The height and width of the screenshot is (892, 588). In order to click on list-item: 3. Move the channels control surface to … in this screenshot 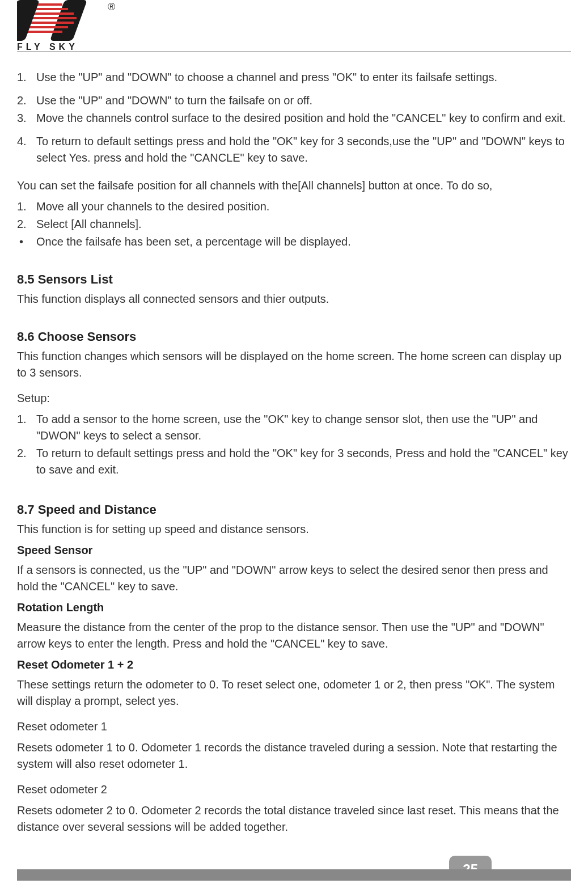, I will do `click(294, 118)`.